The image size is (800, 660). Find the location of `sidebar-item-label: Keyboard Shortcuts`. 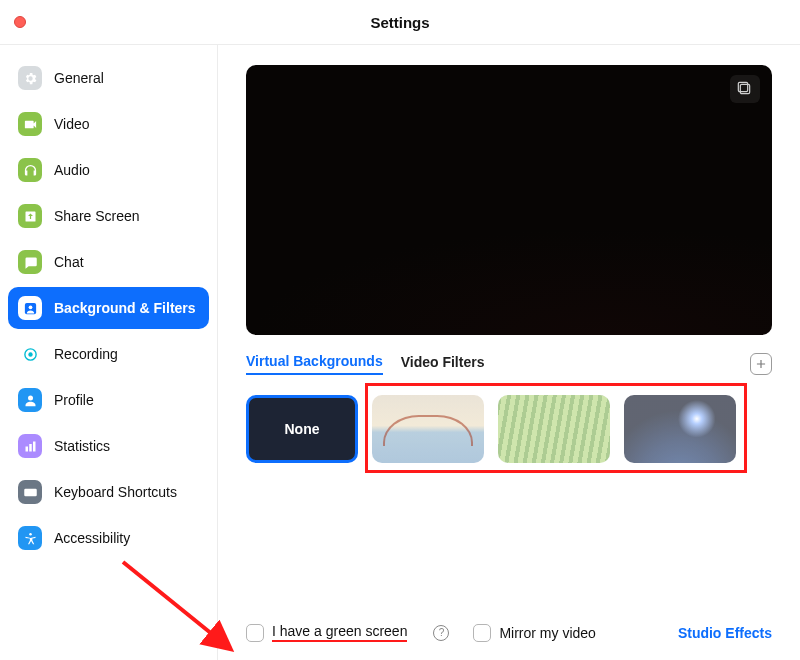

sidebar-item-label: Keyboard Shortcuts is located at coordinates (116, 492).